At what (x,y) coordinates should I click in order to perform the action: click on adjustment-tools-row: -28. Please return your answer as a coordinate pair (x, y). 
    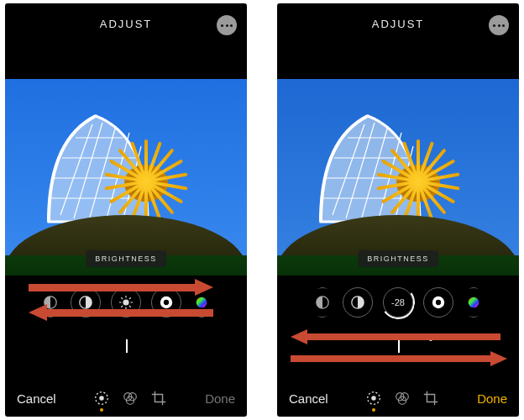
    Looking at the image, I should click on (398, 302).